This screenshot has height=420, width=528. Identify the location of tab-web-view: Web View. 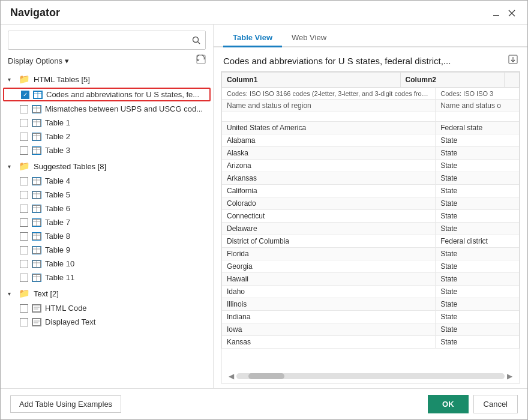
(309, 38).